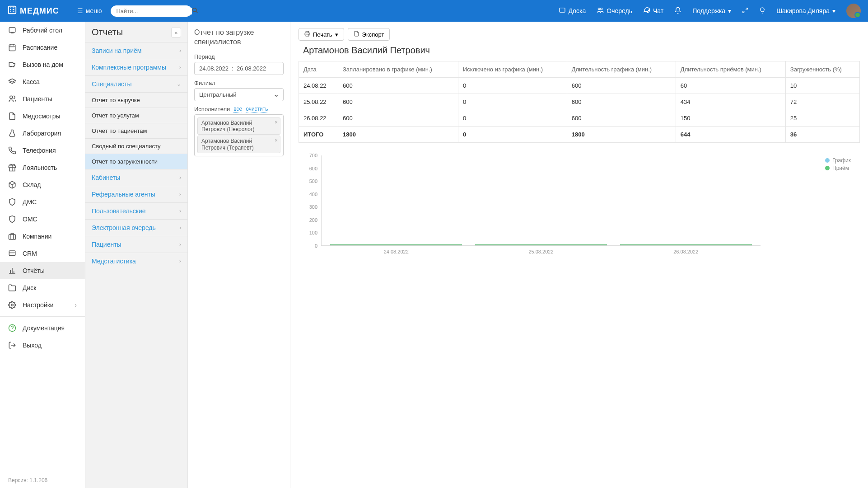  I want to click on sidebar-item-14: Отчёты, so click(42, 271).